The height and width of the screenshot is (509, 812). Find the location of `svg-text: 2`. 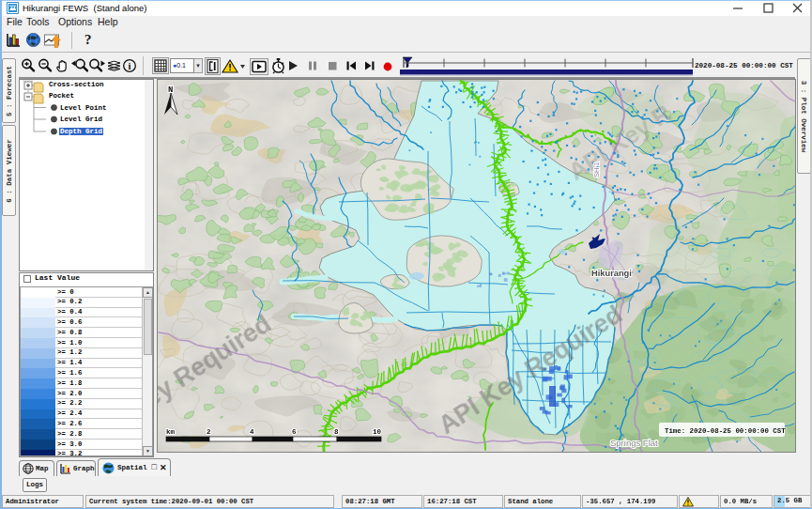

svg-text: 2 is located at coordinates (208, 432).